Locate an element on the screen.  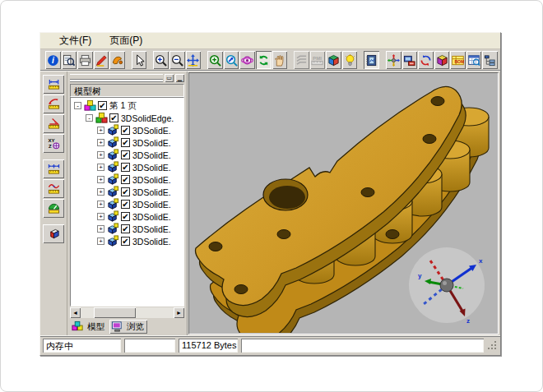
lighting-button is located at coordinates (350, 60).